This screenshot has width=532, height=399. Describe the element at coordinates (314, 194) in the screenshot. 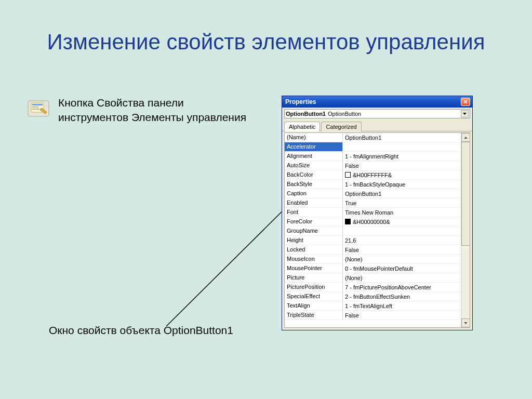

I see `property-name: Caption` at that location.